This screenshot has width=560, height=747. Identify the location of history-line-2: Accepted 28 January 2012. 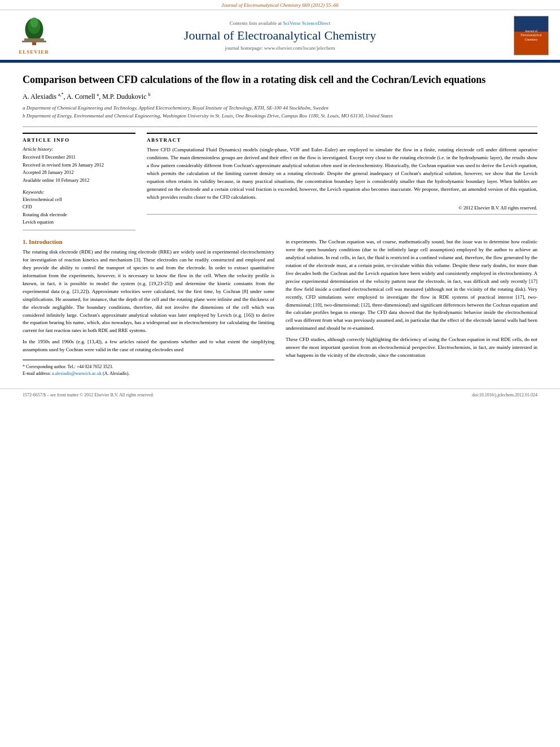
(79, 173).